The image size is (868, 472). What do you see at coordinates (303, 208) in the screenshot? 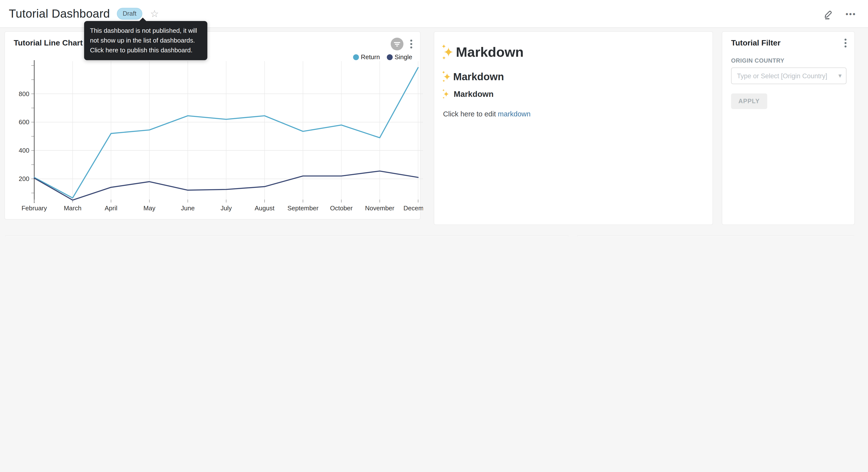
I see `svg-text: September` at bounding box center [303, 208].